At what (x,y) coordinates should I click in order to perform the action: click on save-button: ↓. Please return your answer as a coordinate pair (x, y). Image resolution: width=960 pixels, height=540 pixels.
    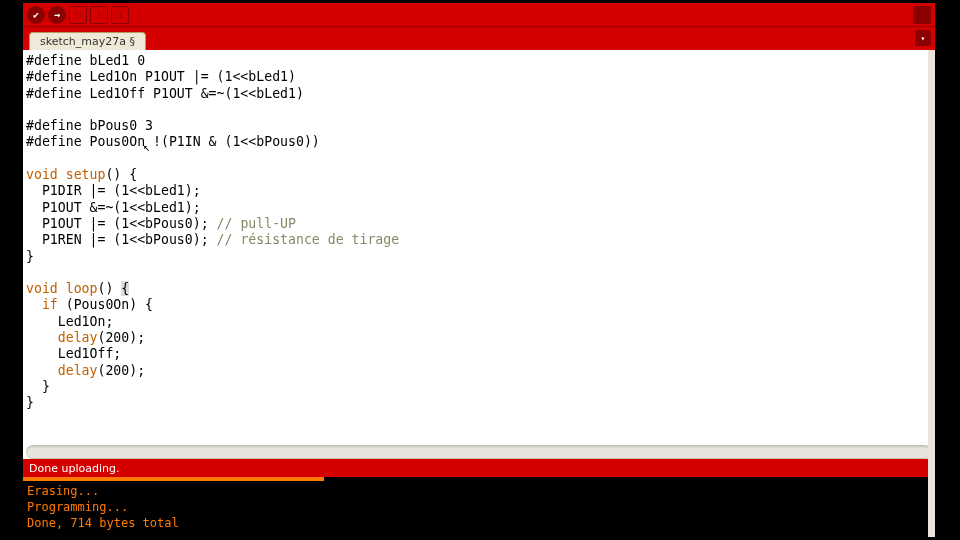
    Looking at the image, I should click on (120, 15).